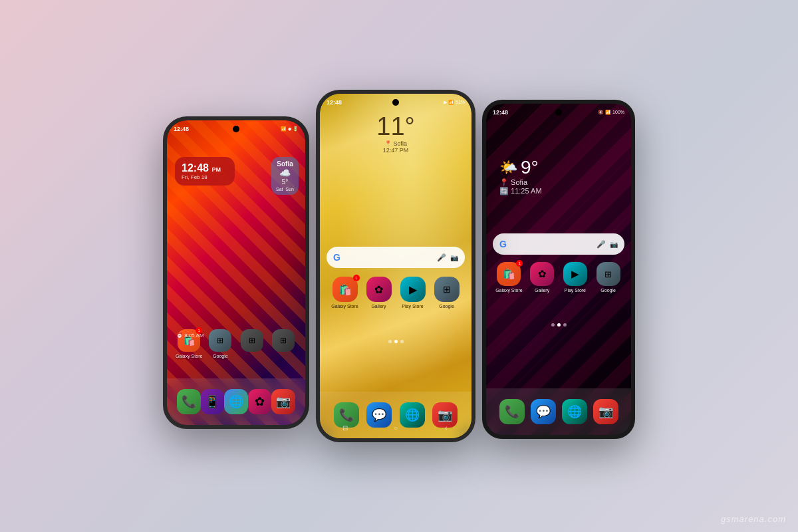 The image size is (798, 532). What do you see at coordinates (396, 150) in the screenshot?
I see `datetime-center: 12:47 PM` at bounding box center [396, 150].